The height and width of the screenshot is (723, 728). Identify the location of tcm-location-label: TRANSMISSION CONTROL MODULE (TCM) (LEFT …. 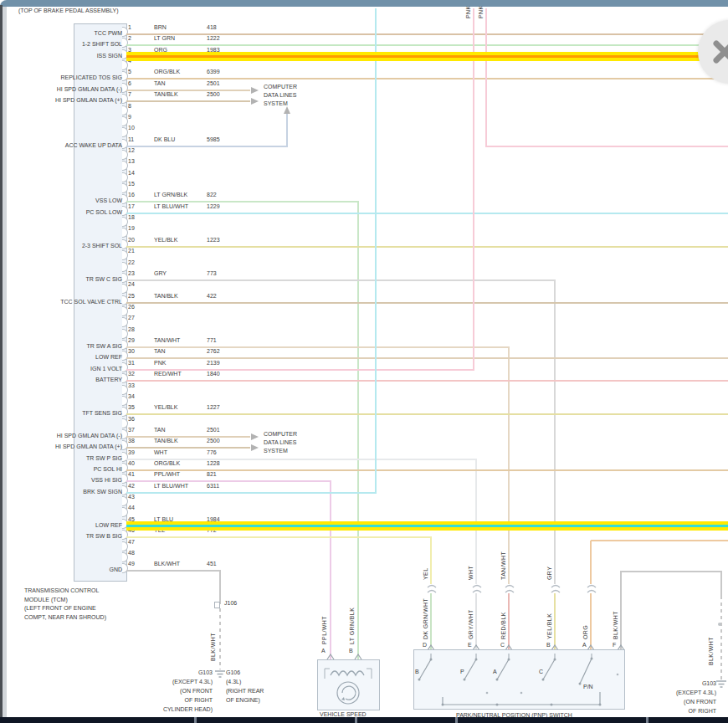
(65, 604).